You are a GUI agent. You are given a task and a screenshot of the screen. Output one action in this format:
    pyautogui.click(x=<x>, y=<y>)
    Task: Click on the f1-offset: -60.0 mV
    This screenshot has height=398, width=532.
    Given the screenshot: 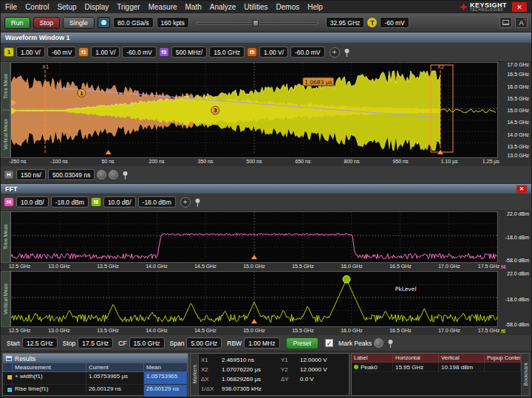 What is the action you would take?
    pyautogui.click(x=139, y=52)
    